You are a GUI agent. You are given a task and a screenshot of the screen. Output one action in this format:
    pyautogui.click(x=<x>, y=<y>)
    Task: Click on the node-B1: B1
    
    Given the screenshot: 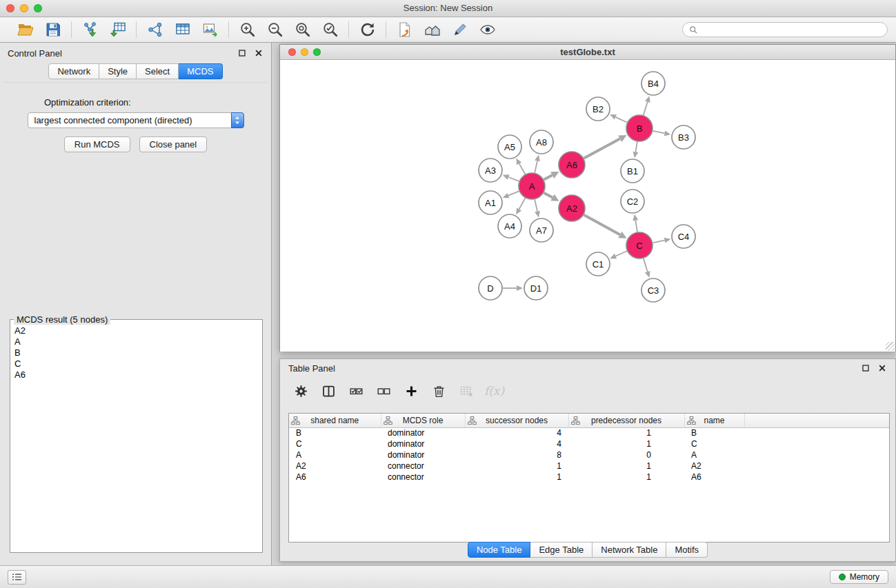 What is the action you would take?
    pyautogui.click(x=633, y=171)
    